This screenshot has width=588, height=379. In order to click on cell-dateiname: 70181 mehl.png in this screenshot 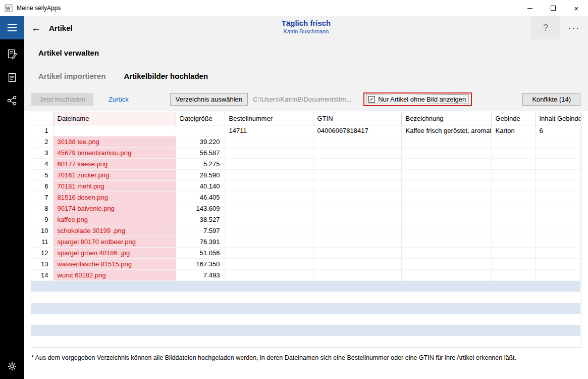, I will do `click(114, 186)`.